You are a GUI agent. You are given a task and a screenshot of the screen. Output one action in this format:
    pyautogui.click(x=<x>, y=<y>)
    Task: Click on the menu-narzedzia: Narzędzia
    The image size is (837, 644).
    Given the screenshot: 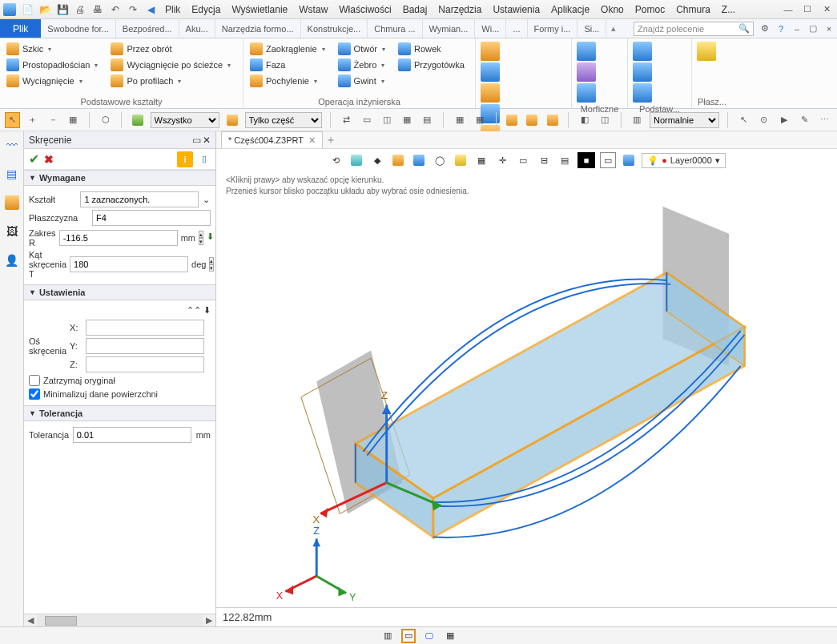 What is the action you would take?
    pyautogui.click(x=460, y=10)
    